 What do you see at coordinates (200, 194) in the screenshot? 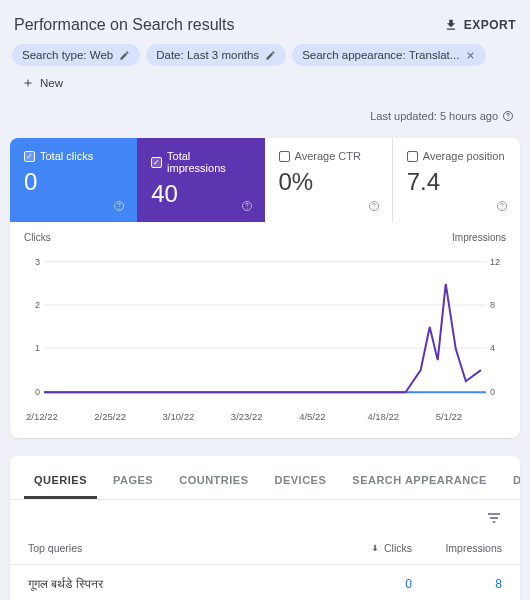
I see `metric-value: 40` at bounding box center [200, 194].